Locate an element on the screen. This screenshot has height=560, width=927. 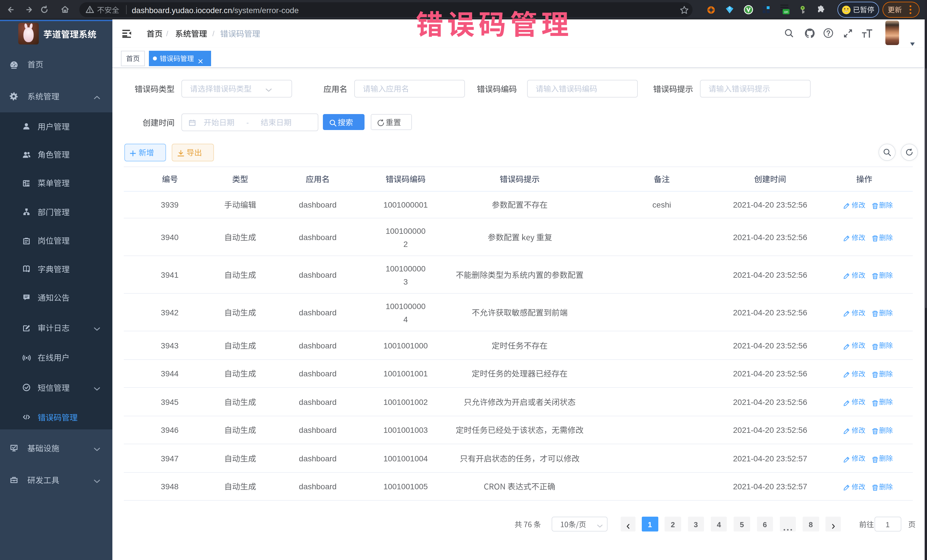
svg-text: on is located at coordinates (786, 12).